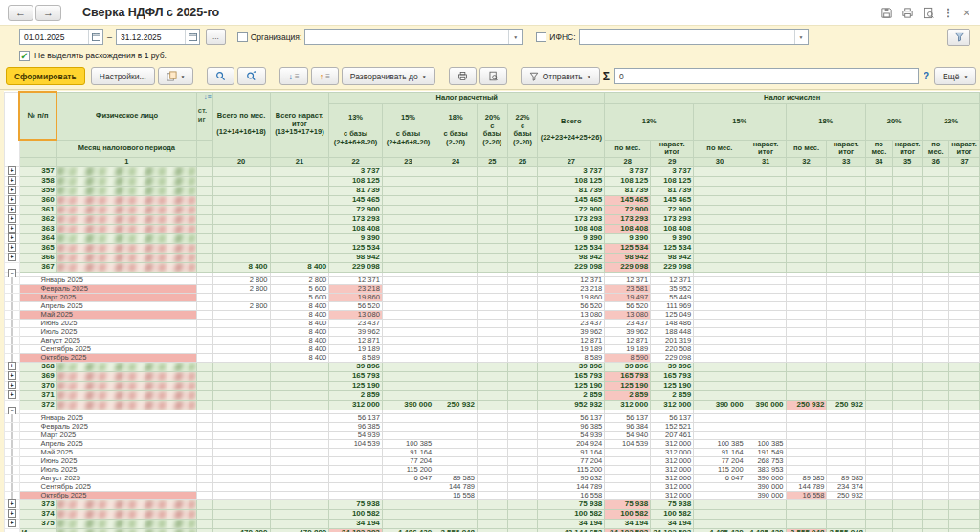 This screenshot has width=980, height=532. What do you see at coordinates (38, 210) in the screenshot?
I see `row-number: 361` at bounding box center [38, 210].